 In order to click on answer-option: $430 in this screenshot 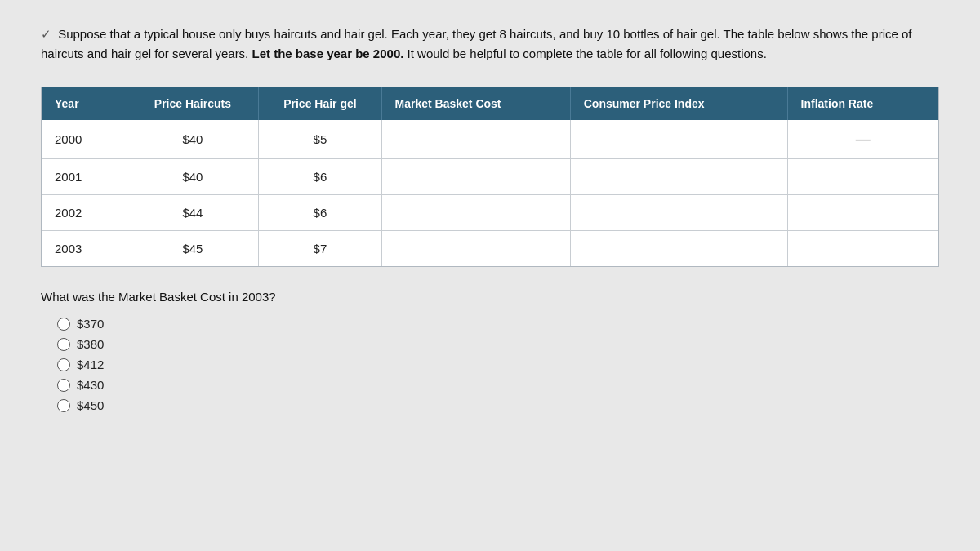, I will do `click(498, 385)`.